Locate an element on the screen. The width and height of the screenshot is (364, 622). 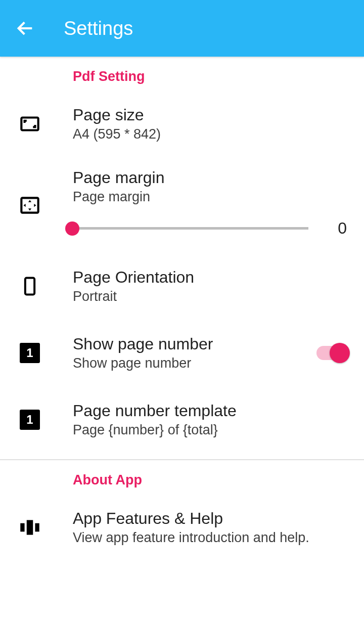
margin-value: 0 is located at coordinates (339, 229).